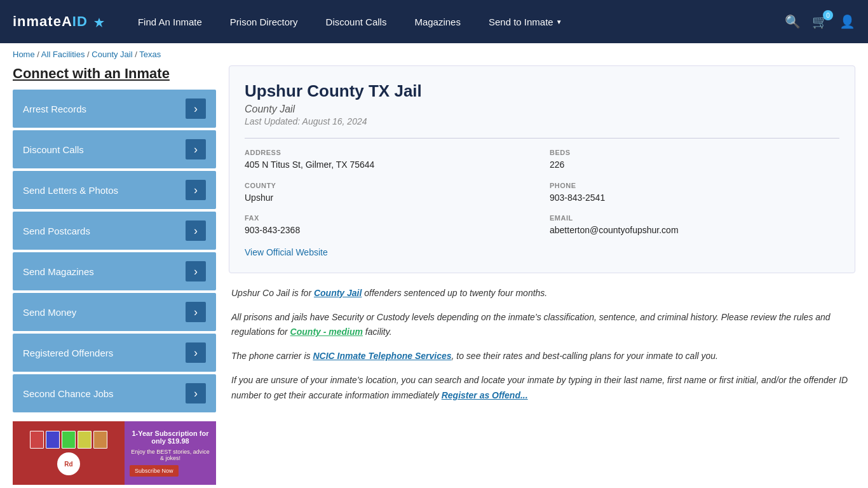 The image size is (868, 488). Describe the element at coordinates (542, 121) in the screenshot. I see `facility-updated: Last Updated: August 16, 2024` at that location.